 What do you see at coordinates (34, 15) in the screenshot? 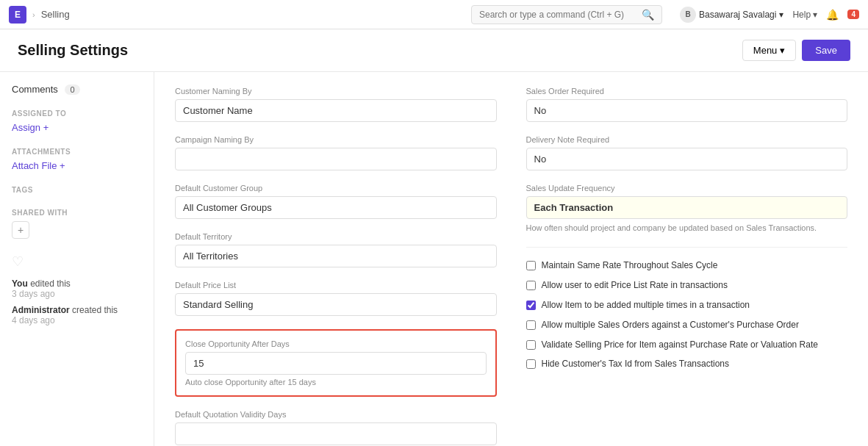
I see `breadcrumb-chevron: ›` at bounding box center [34, 15].